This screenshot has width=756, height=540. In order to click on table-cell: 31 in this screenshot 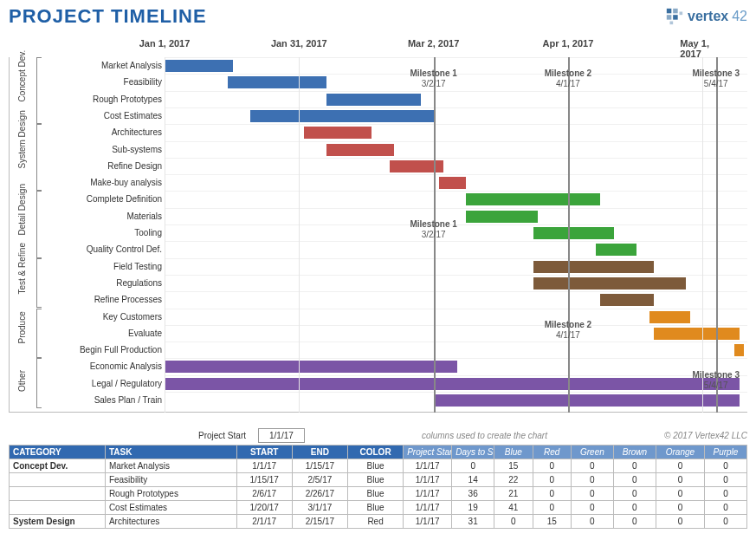, I will do `click(473, 522)`.